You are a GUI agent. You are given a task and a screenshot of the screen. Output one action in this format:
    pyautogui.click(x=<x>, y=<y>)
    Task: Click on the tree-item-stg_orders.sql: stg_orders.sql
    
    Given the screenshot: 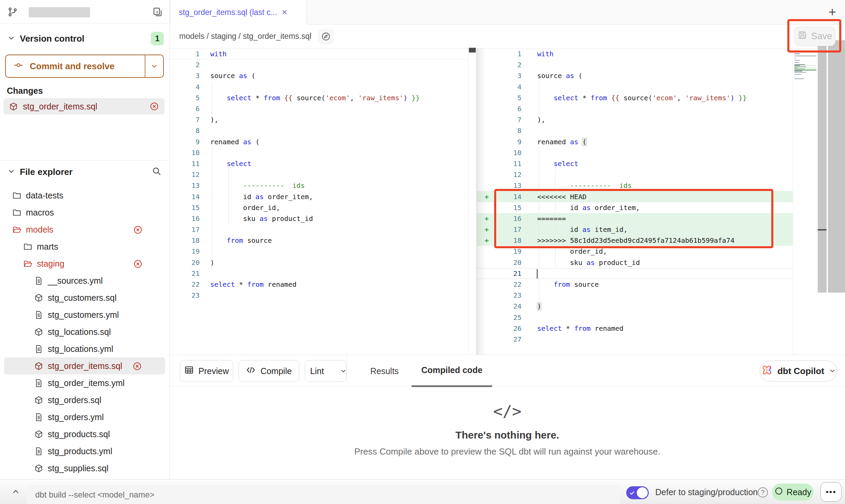 What is the action you would take?
    pyautogui.click(x=85, y=400)
    